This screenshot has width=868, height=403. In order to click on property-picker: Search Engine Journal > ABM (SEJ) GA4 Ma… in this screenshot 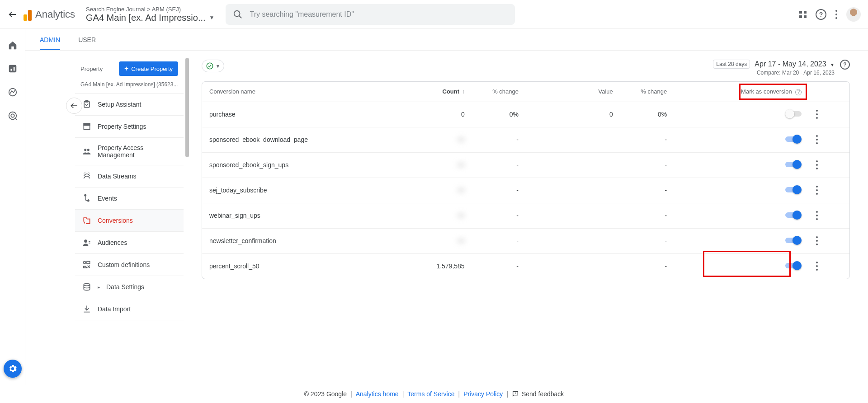, I will do `click(150, 14)`.